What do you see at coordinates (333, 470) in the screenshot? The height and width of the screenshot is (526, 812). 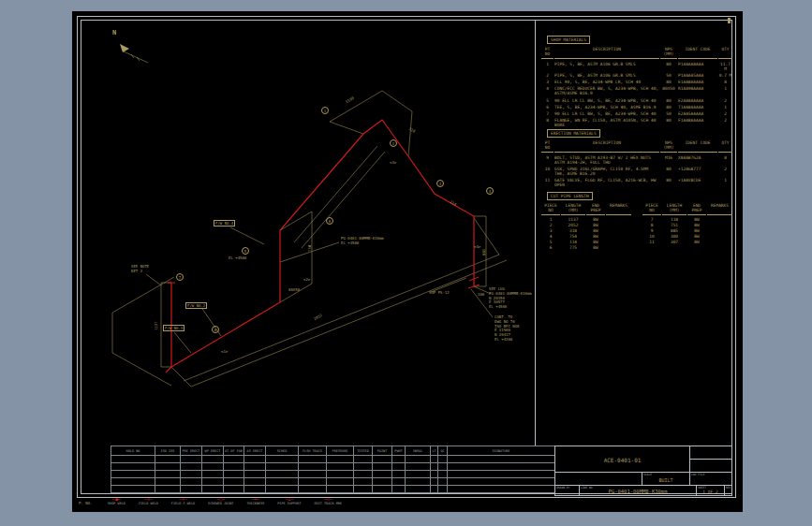 I see `revision-status-strip: HOLD NOISO ISSPRE ERECTWP ERECTAT OF FAB…` at bounding box center [333, 470].